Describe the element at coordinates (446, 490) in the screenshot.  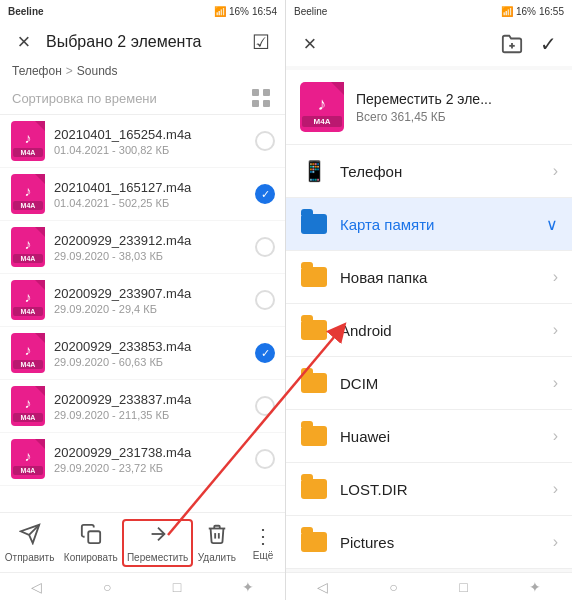
I see `folder-item-name-6: LOST.DIR` at that location.